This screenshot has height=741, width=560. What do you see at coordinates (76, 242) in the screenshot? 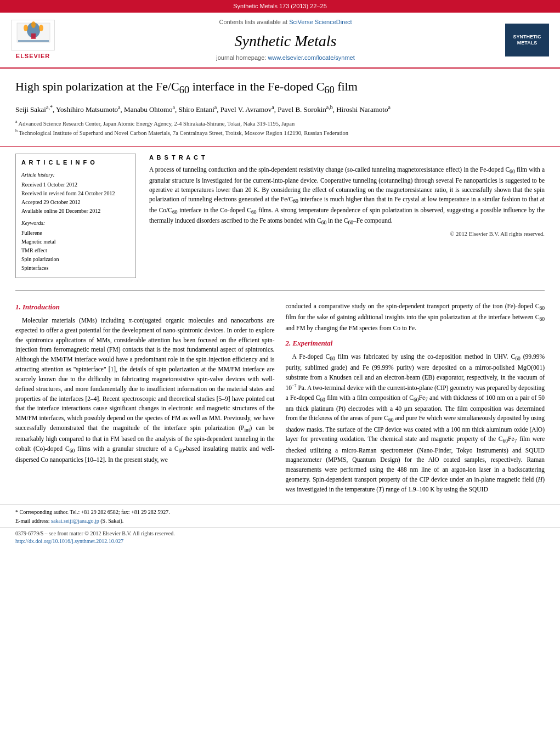
I see `keyword-2: Magnetic metal` at bounding box center [76, 242].